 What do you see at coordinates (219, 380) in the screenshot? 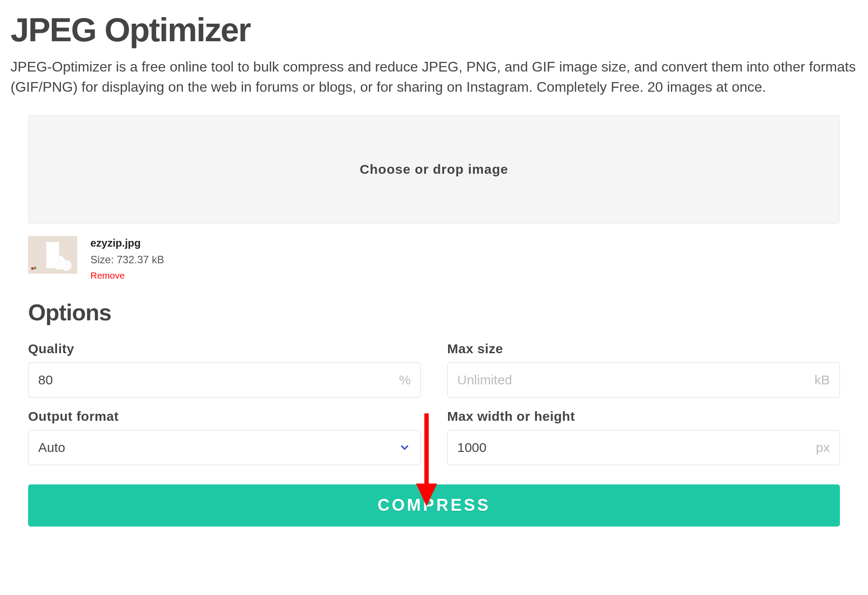
I see `quality-input` at bounding box center [219, 380].